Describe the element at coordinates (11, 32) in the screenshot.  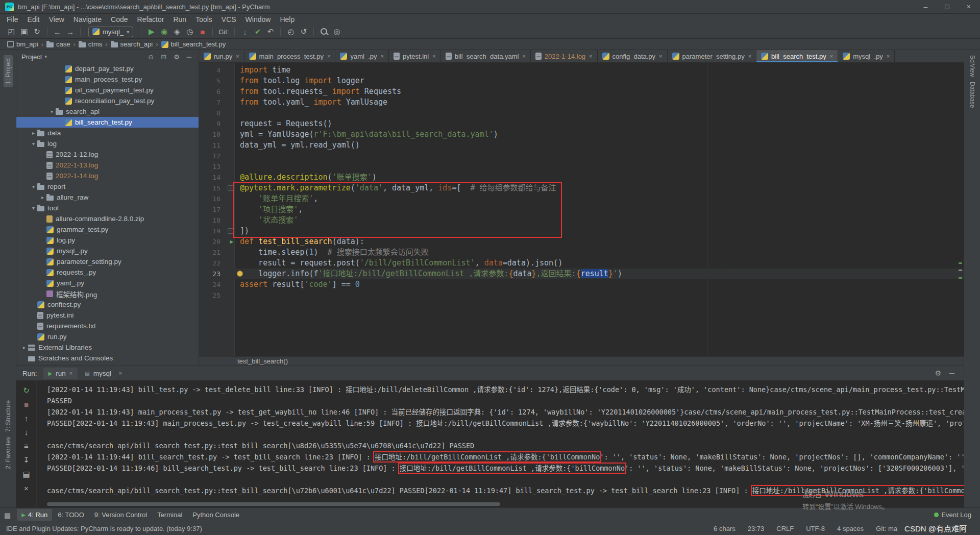
I see `open-icon: ◰` at that location.